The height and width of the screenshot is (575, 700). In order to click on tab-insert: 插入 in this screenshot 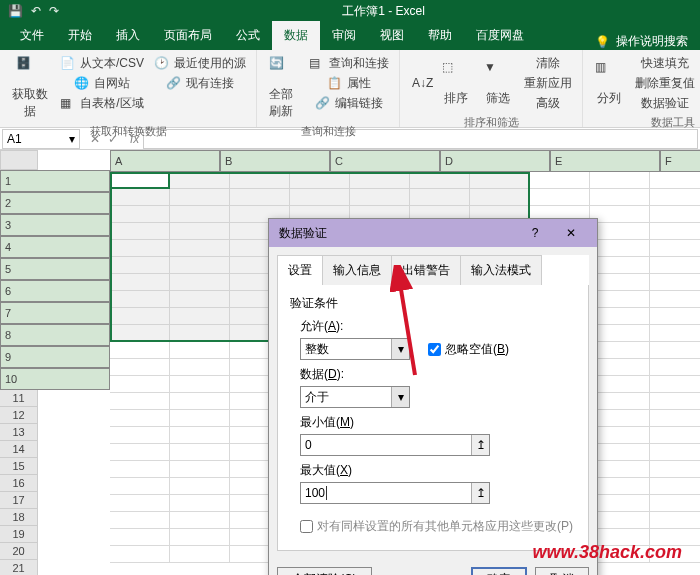, I will do `click(128, 36)`.